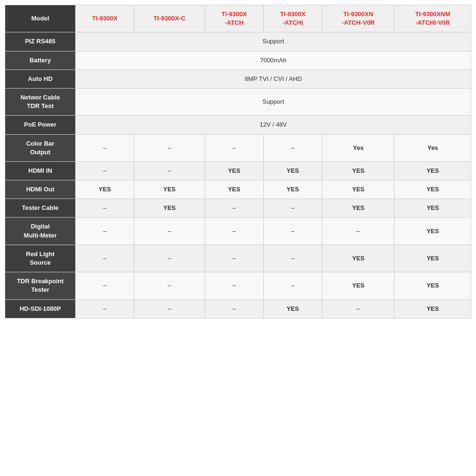 Image resolution: width=476 pixels, height=476 pixels. What do you see at coordinates (169, 189) in the screenshot?
I see `cell-row7-col1: YES` at bounding box center [169, 189].